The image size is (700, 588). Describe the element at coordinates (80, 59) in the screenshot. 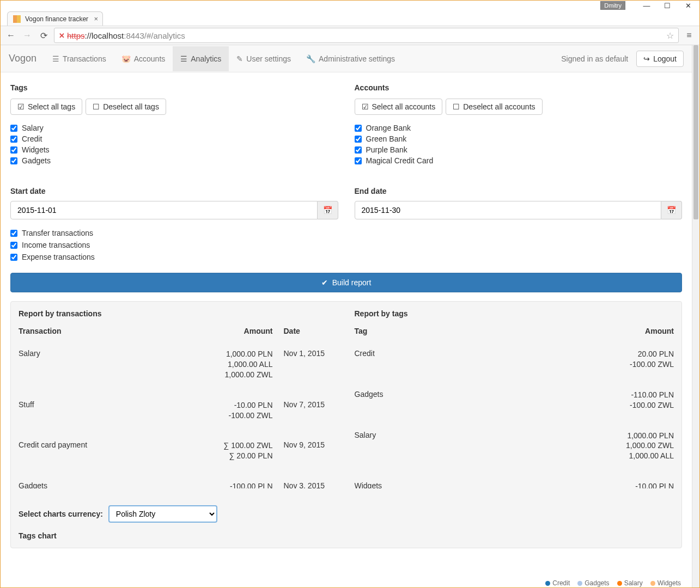

I see `nav-transactions: ☰Transactions` at that location.